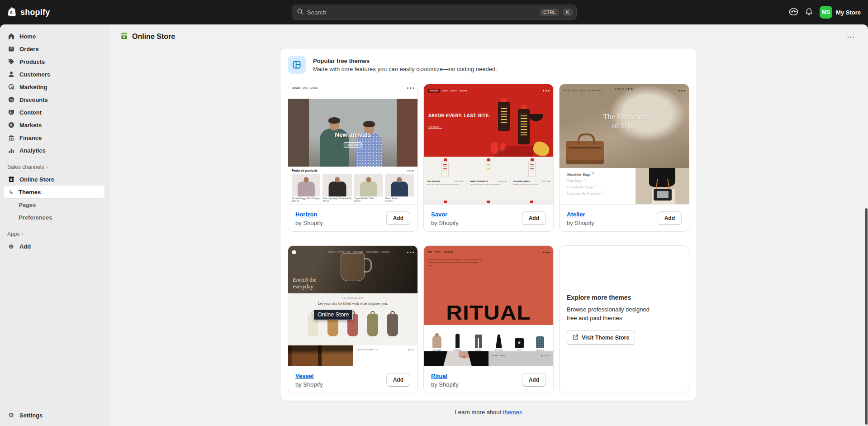 This screenshot has width=868, height=426. Describe the element at coordinates (54, 234) in the screenshot. I see `apps-header: Apps ›` at that location.